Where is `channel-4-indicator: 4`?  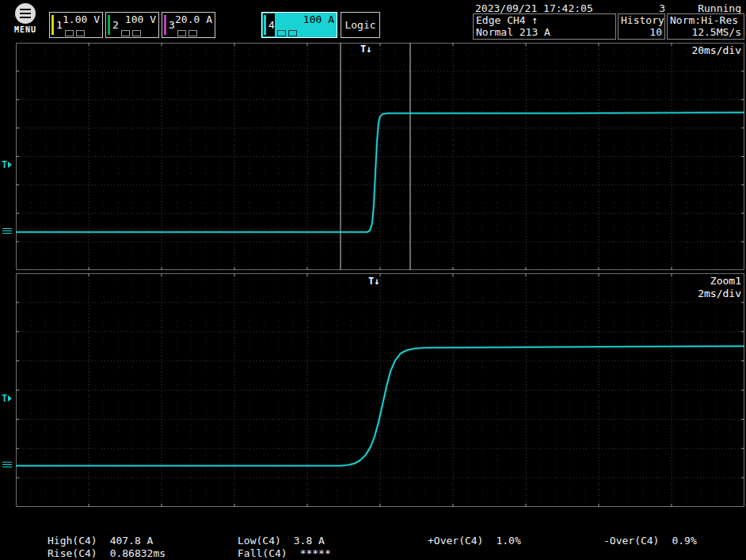 channel-4-indicator: 4 is located at coordinates (268, 25).